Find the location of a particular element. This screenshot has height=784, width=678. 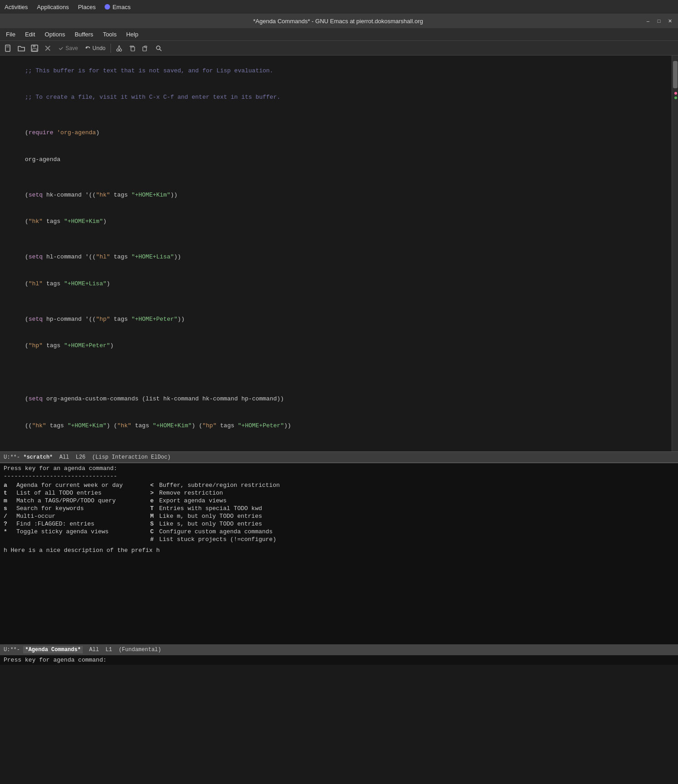

minimize-button: – is located at coordinates (648, 21).